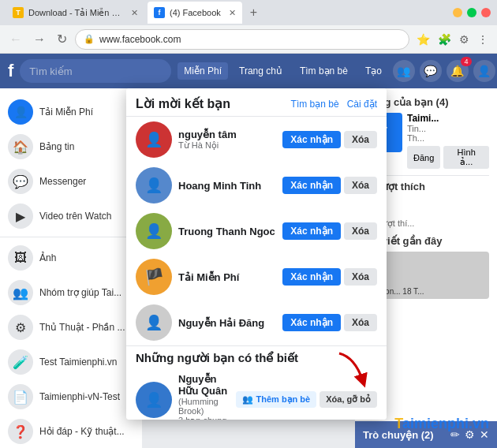  What do you see at coordinates (466, 158) in the screenshot?
I see `page-photo-btn: Hình ả...` at bounding box center [466, 158].